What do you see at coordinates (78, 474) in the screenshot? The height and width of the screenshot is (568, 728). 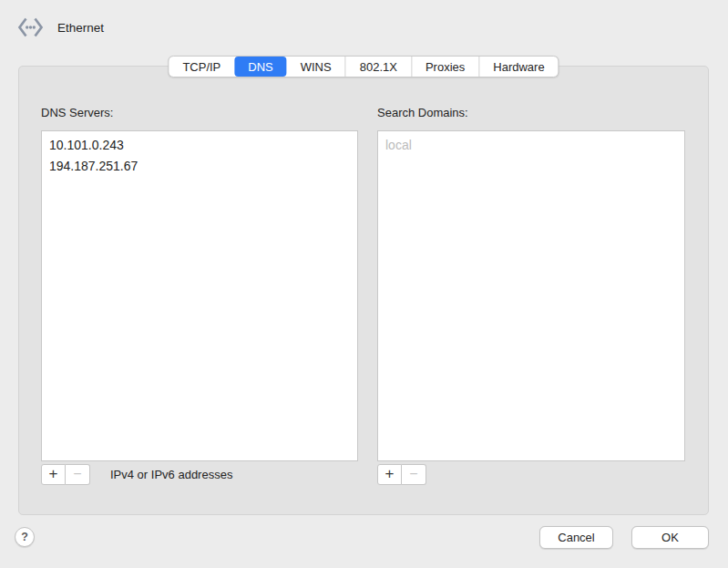 I see `dns-remove-button: −` at bounding box center [78, 474].